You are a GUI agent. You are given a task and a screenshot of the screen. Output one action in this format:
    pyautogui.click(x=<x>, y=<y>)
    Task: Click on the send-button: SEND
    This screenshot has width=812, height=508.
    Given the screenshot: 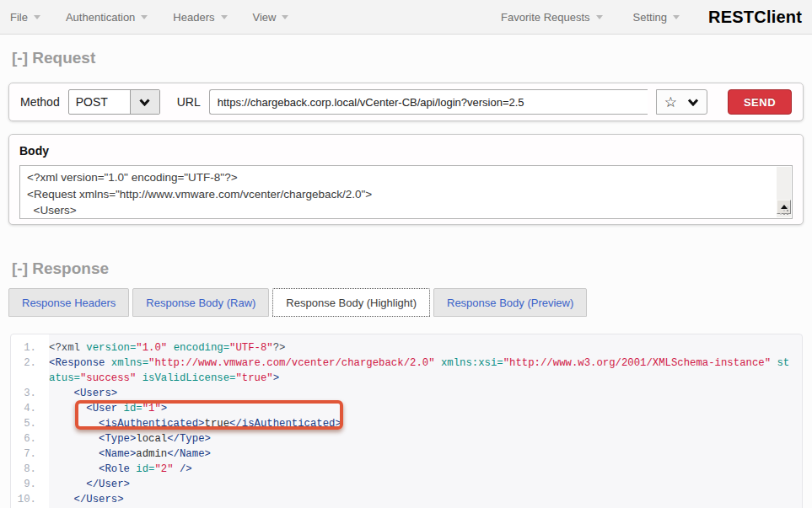 What is the action you would take?
    pyautogui.click(x=760, y=102)
    